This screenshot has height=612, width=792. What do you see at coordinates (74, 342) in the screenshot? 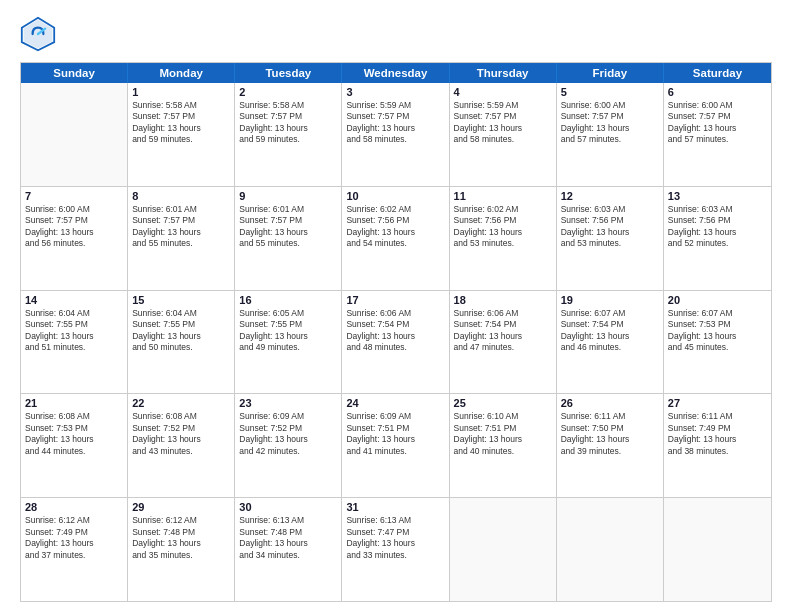
I see `day-cell-14: 14Sunrise: 6:04 AM Sunset: 7:55 PM Dayli…` at bounding box center [74, 342].